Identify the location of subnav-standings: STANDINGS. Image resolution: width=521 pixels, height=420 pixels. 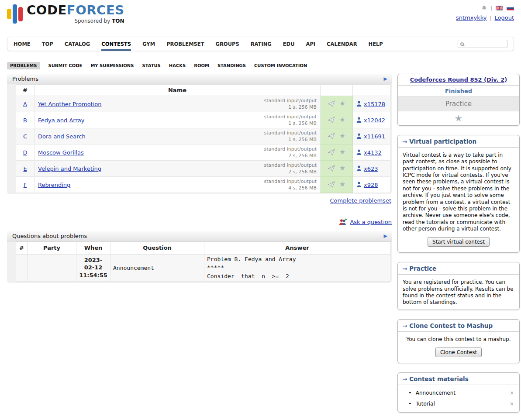
(231, 65).